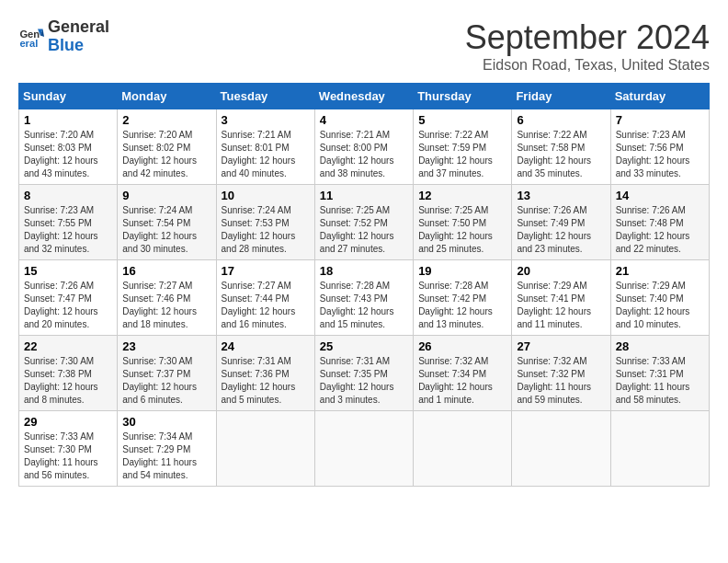 Image resolution: width=728 pixels, height=563 pixels. What do you see at coordinates (265, 97) in the screenshot?
I see `day-header-tuesday: Tuesday` at bounding box center [265, 97].